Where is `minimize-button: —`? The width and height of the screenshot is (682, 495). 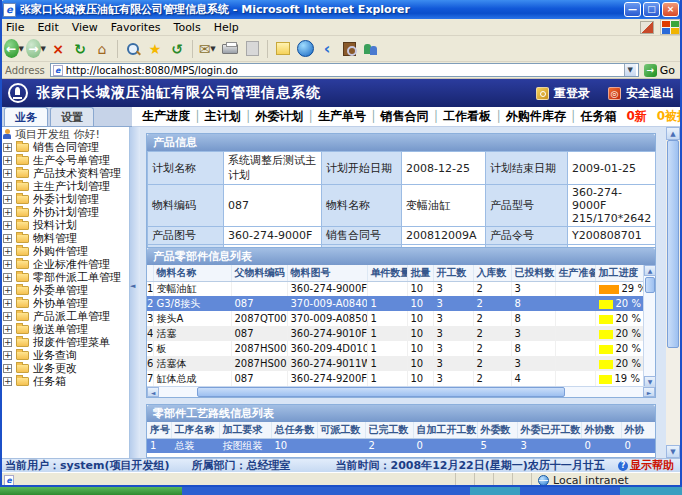
minimize-button: — is located at coordinates (632, 10).